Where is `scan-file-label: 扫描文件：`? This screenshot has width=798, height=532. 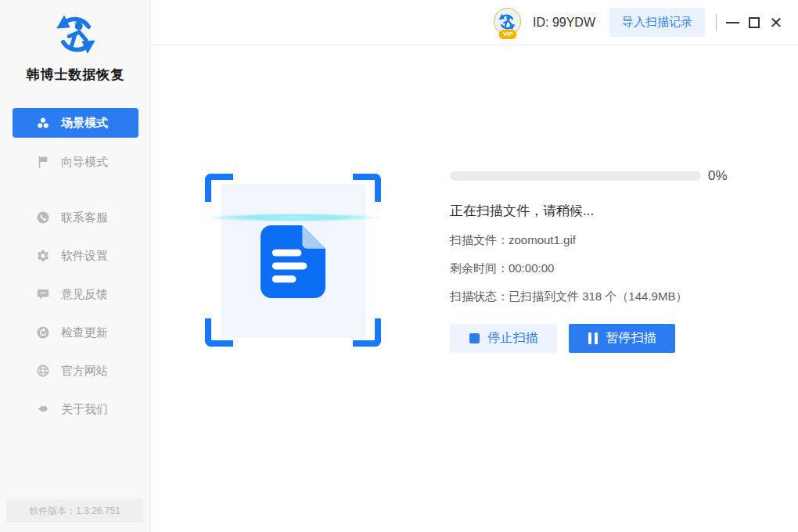
scan-file-label: 扫描文件： is located at coordinates (479, 239).